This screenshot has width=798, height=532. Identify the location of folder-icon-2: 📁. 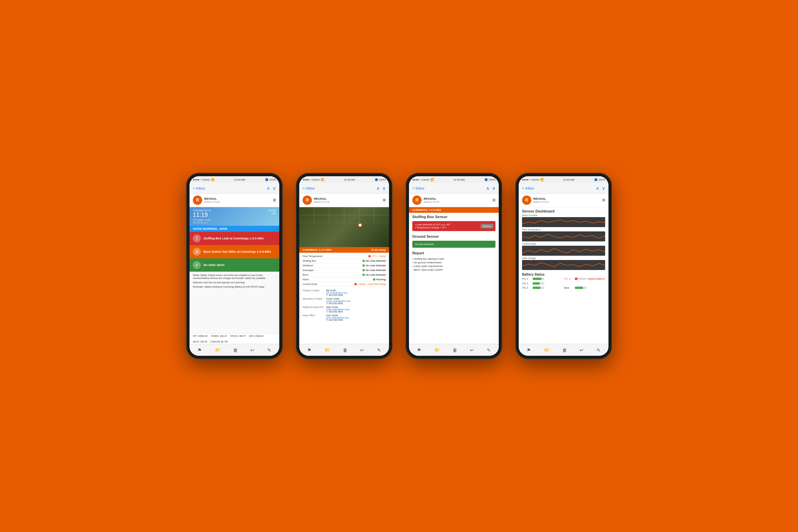
(327, 350).